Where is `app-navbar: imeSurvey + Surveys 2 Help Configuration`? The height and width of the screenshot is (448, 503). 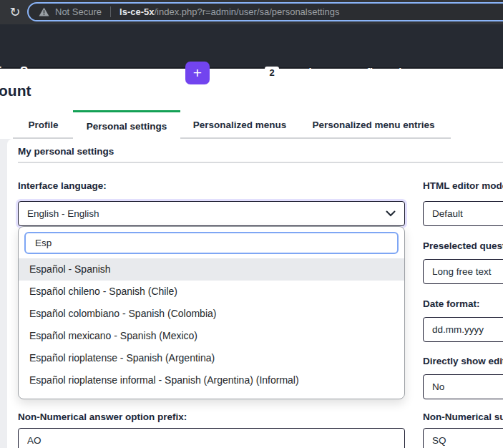 app-navbar: imeSurvey + Surveys 2 Help Configuration is located at coordinates (252, 47).